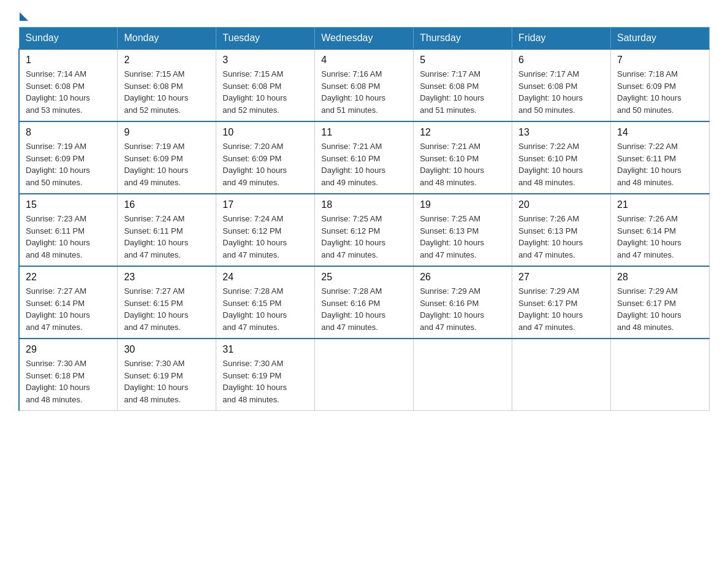 The height and width of the screenshot is (563, 728). Describe the element at coordinates (265, 205) in the screenshot. I see `day-number: 17` at that location.